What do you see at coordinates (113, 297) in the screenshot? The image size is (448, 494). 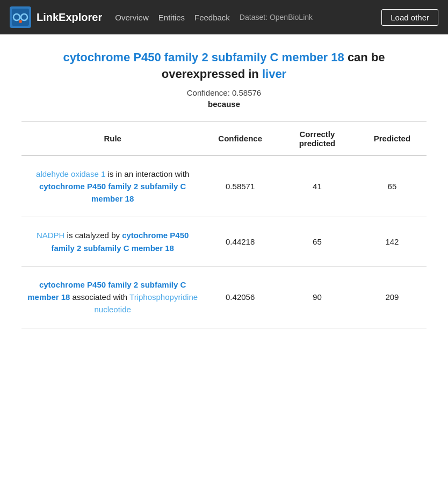 I see `table-cell-rule-2: cytochrome P450 family 2 subfamily C mem…` at bounding box center [113, 297].